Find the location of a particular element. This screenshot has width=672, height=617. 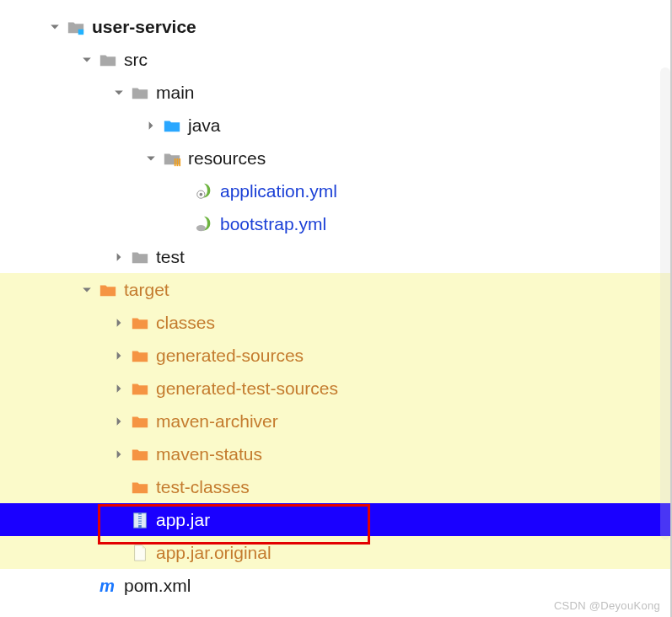

tree-node-pom-xml: m pom.xml is located at coordinates (336, 585).